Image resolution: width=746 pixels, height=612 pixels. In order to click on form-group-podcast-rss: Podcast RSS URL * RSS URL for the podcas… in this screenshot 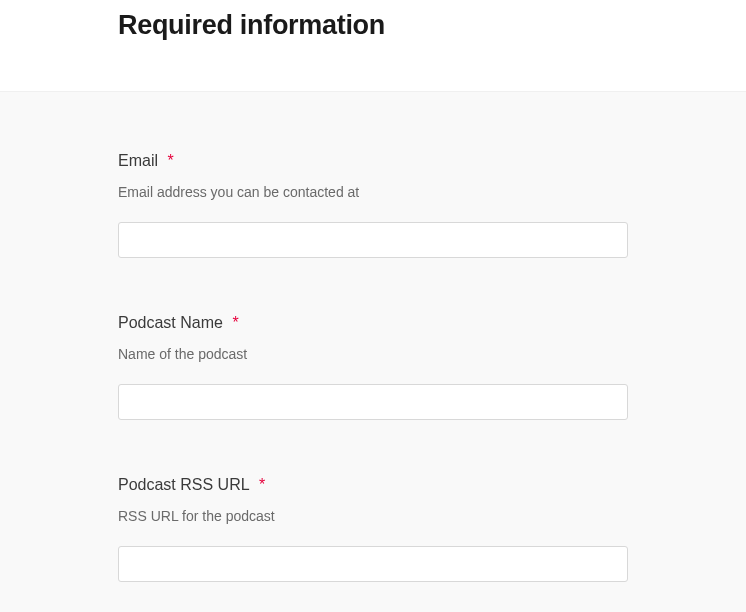, I will do `click(373, 529)`.